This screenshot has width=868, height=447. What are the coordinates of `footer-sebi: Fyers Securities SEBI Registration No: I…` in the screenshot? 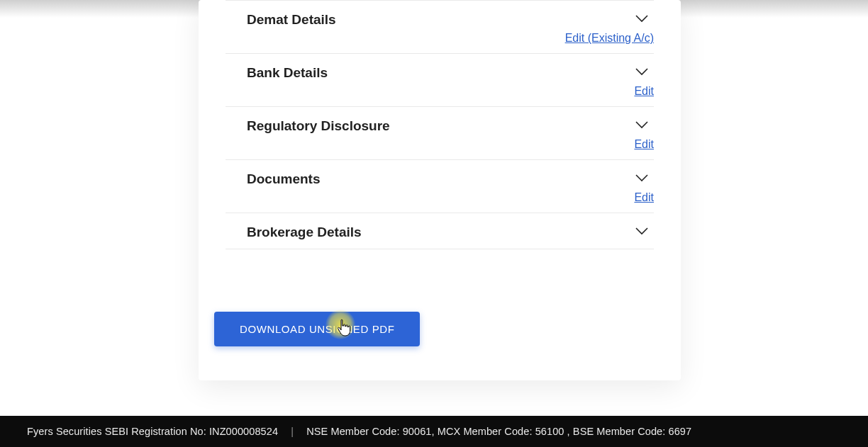 It's located at (152, 431).